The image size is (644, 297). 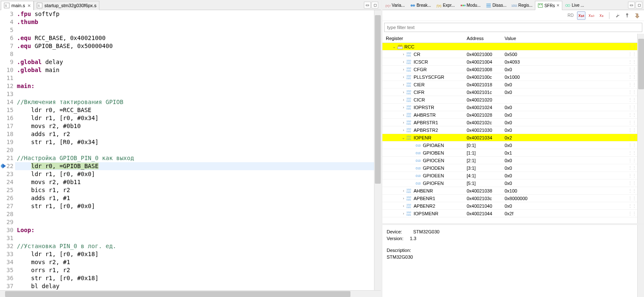 What do you see at coordinates (67, 5) in the screenshot?
I see `tab-startup: S startup_stm32g030f6px.s` at bounding box center [67, 5].